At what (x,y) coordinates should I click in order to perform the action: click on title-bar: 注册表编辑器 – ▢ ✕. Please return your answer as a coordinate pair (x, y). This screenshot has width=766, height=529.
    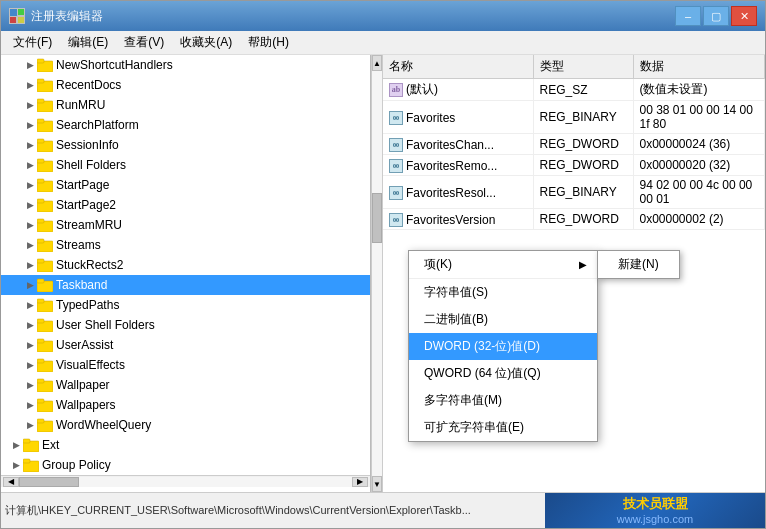
    Looking at the image, I should click on (383, 16).